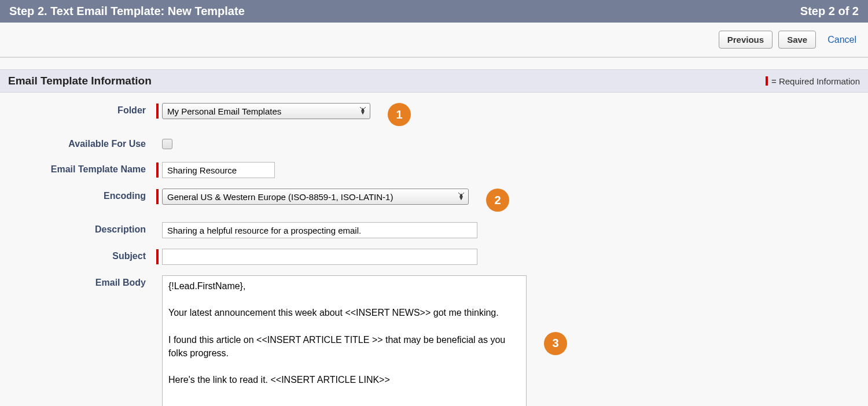  Describe the element at coordinates (434, 257) in the screenshot. I see `row-subject: Subject` at that location.